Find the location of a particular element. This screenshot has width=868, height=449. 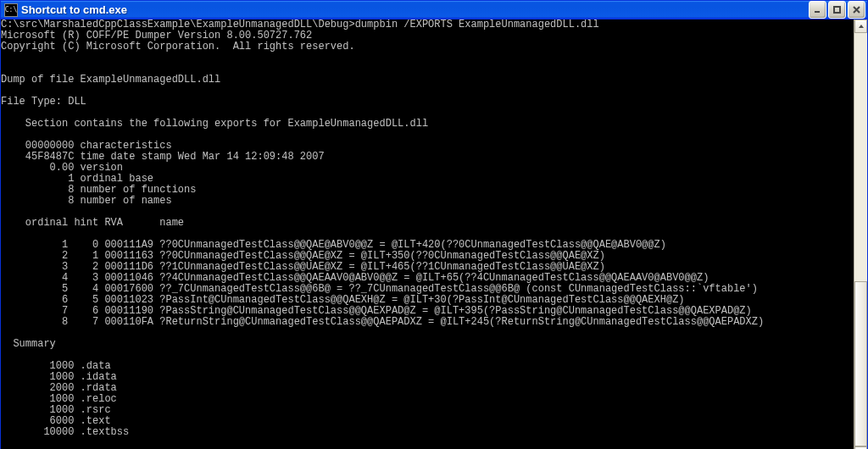

console-line: 00000000 characteristics is located at coordinates (86, 146).